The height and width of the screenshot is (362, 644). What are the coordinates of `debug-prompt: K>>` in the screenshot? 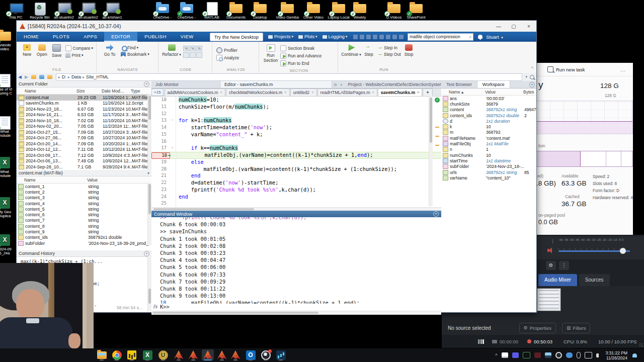 It's located at (165, 307).